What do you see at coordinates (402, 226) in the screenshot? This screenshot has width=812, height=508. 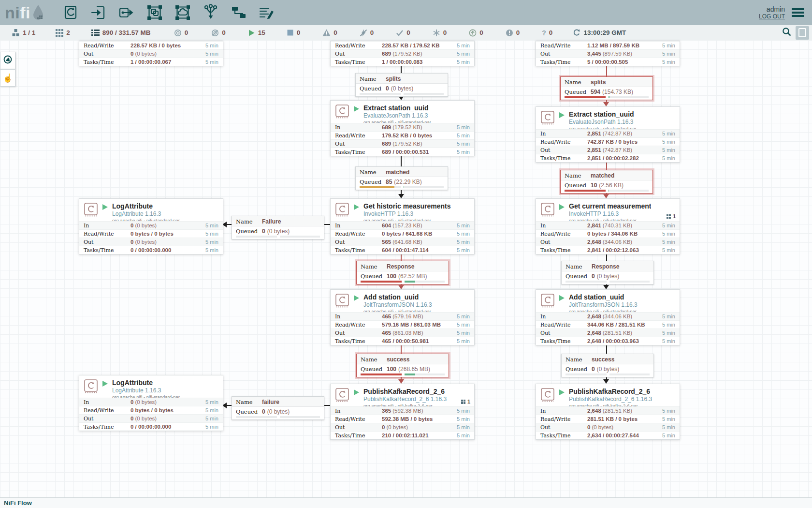 I see `processor: Get historic measurements InvokeHTTP 1.1…` at bounding box center [402, 226].